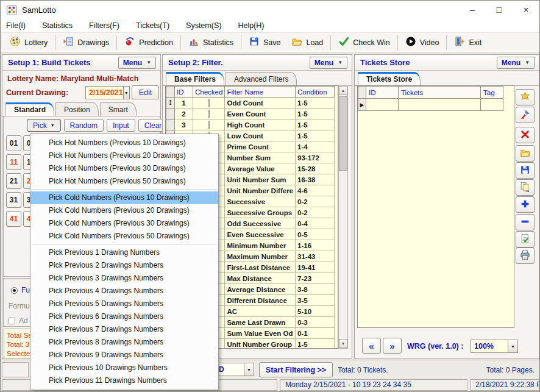 Image resolution: width=540 pixels, height=392 pixels. Describe the element at coordinates (525, 135) in the screenshot. I see `delete-button` at that location.